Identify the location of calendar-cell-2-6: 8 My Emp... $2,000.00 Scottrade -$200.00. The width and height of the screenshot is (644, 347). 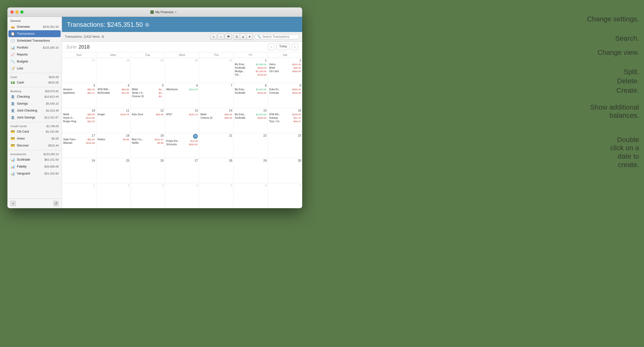
(251, 96).